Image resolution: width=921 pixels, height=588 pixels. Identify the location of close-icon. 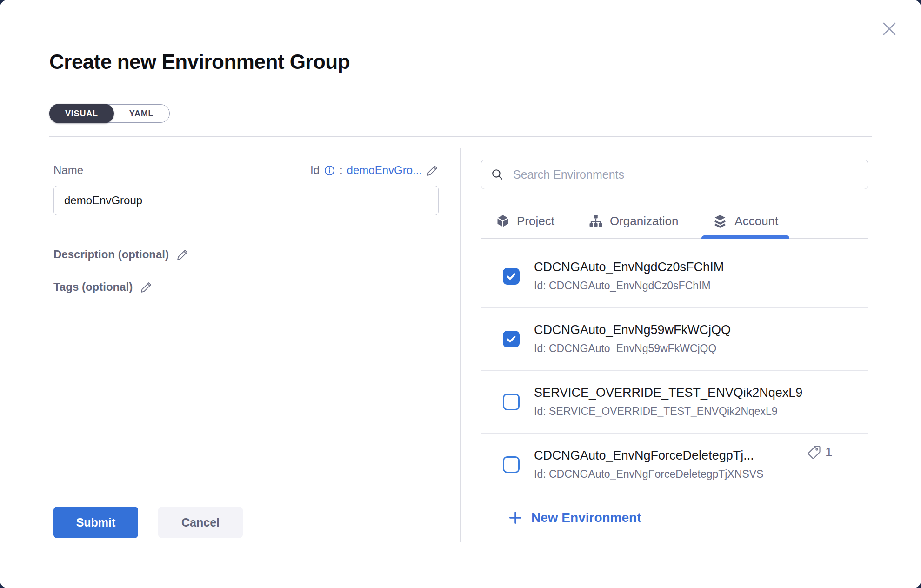
(889, 29).